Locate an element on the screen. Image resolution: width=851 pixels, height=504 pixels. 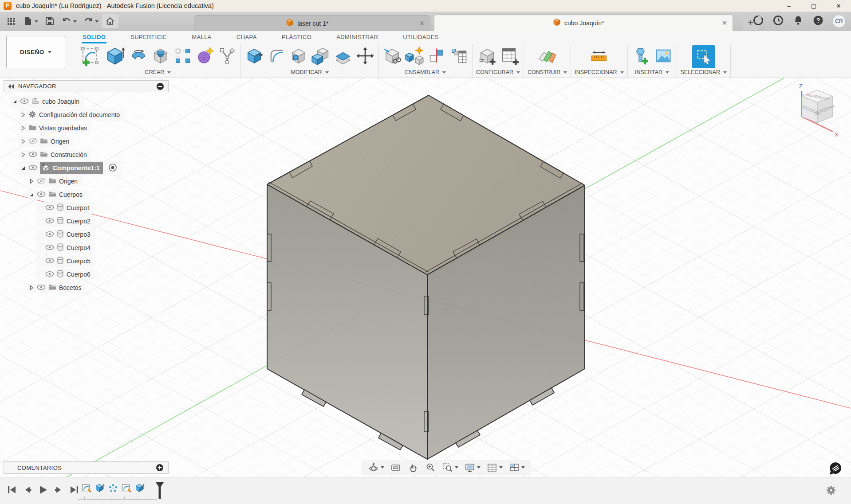
ribbon-group-dropdown: INSPECCIONAR is located at coordinates (599, 72).